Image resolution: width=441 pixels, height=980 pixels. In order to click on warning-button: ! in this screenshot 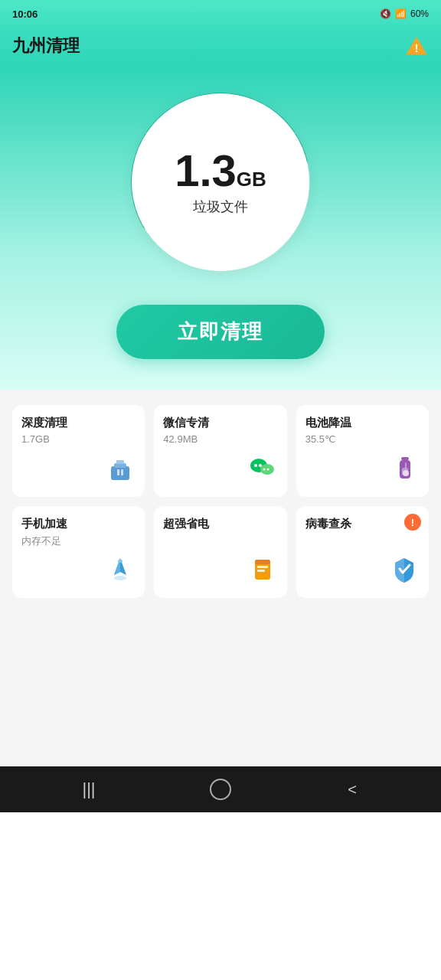, I will do `click(416, 46)`.